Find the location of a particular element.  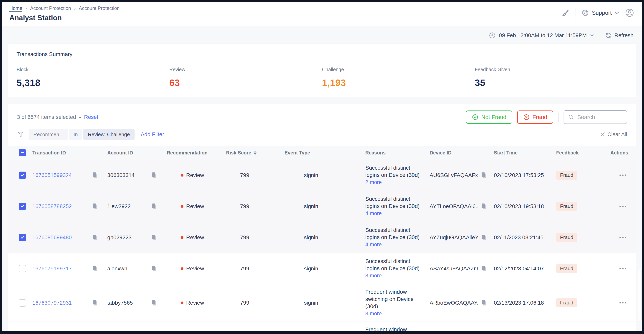

selection-summary: 3 of 6574 items selected - Reset is located at coordinates (58, 117).